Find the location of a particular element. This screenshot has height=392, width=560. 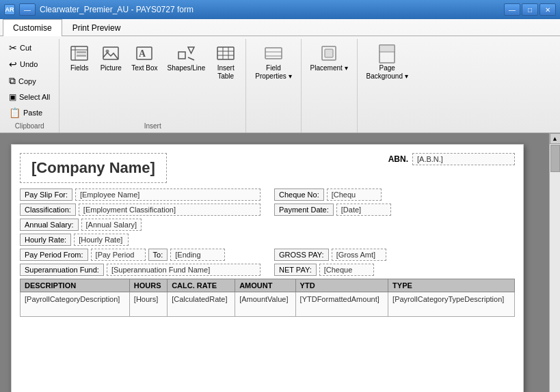

cell-type: [PayrollCategoryTypeDescription] is located at coordinates (451, 305).